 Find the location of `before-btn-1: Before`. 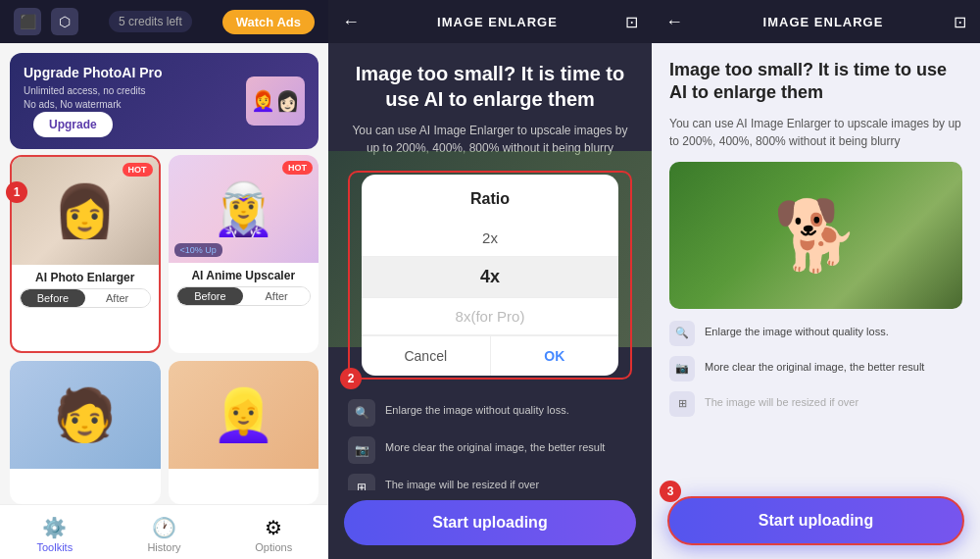

before-btn-1: Before is located at coordinates (53, 298).